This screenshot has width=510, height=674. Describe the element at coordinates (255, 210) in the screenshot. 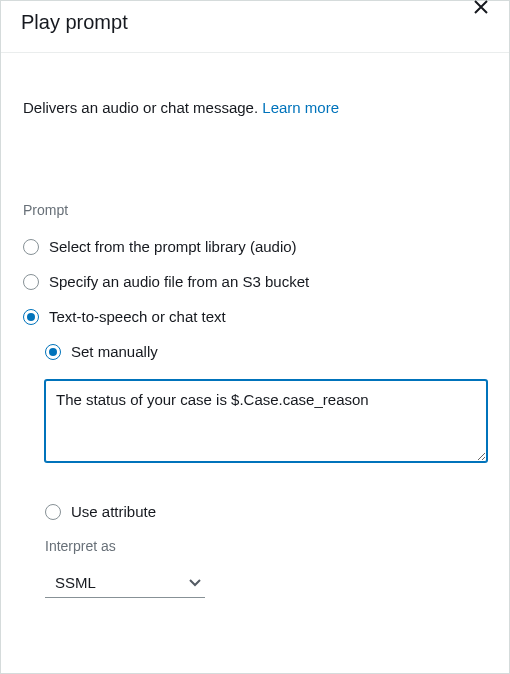

I see `prompt-section-label: Prompt` at that location.